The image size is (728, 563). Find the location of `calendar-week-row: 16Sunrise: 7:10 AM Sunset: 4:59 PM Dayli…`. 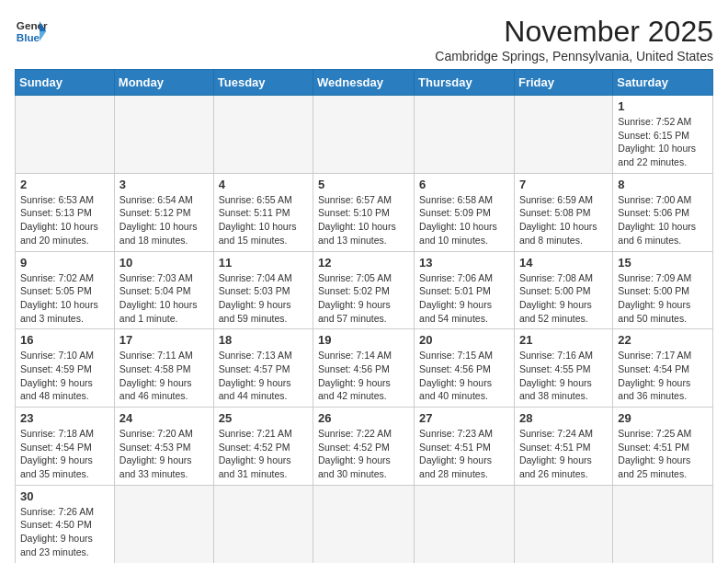

calendar-week-row: 16Sunrise: 7:10 AM Sunset: 4:59 PM Dayli… is located at coordinates (364, 368).